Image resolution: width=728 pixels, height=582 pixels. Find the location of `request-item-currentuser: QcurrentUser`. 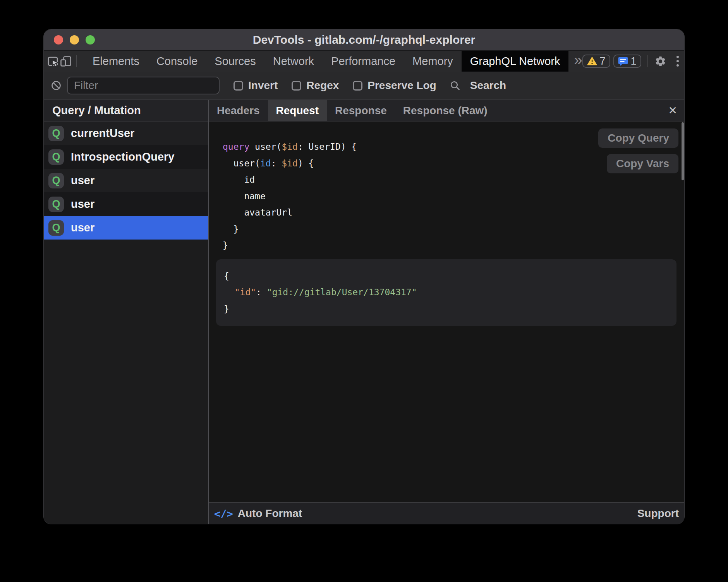

request-item-currentuser: QcurrentUser is located at coordinates (126, 133).